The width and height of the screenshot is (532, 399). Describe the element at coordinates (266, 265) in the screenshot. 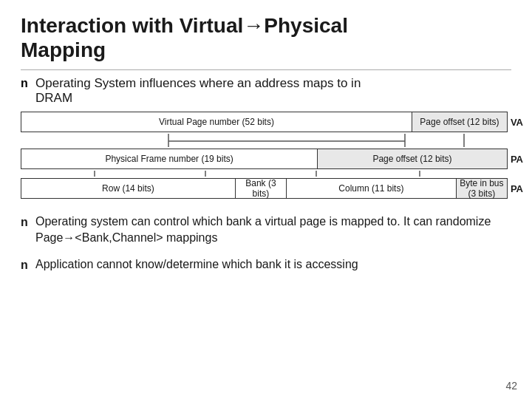

I see `bullet-item-2: n Application cannot know/determine whic…` at that location.